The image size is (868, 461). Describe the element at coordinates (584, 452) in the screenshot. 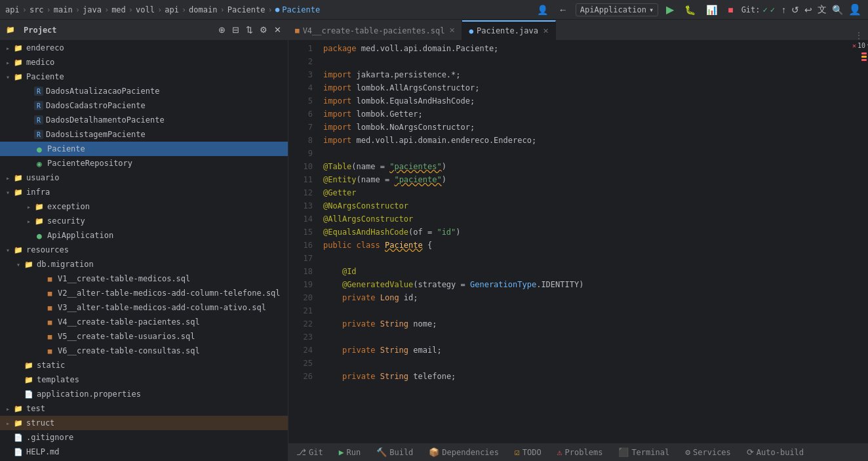

I see `bottom-problems-label: Problems` at that location.